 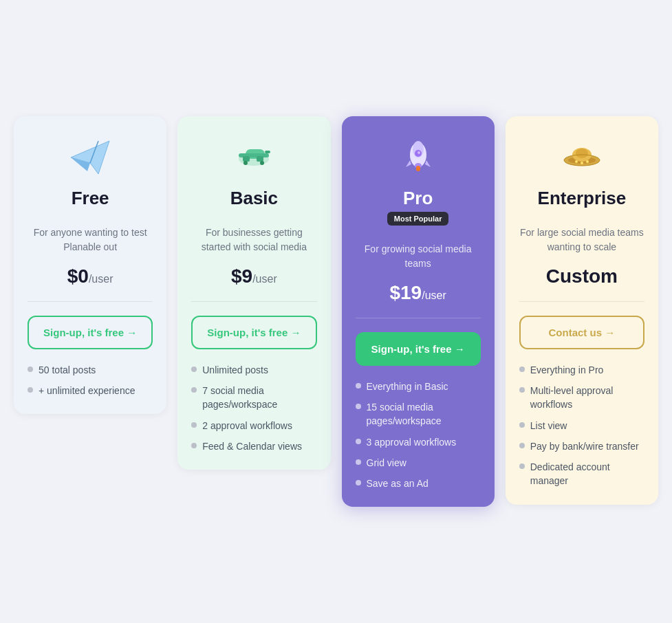 I want to click on plan-header: Basic, so click(x=254, y=176).